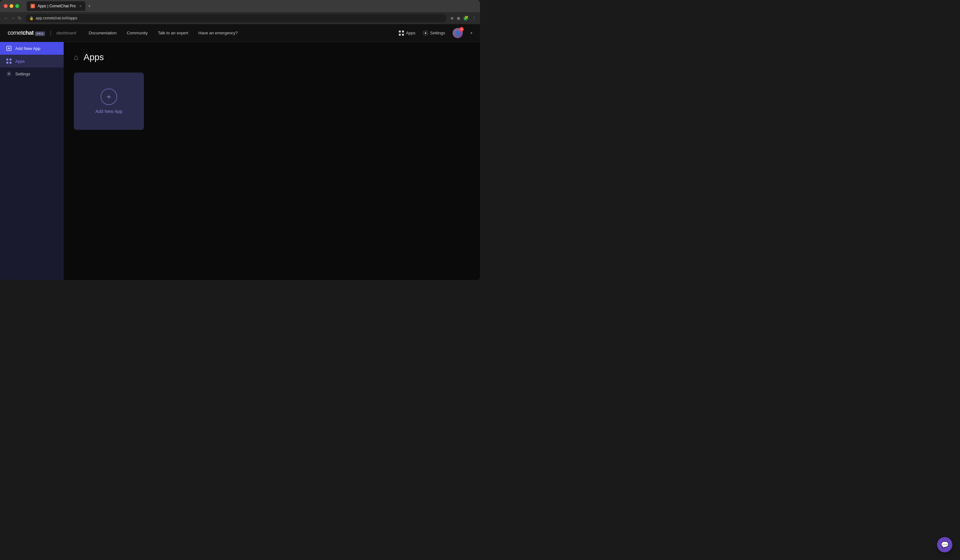  I want to click on sidebar-item-settings: Settings, so click(32, 74).